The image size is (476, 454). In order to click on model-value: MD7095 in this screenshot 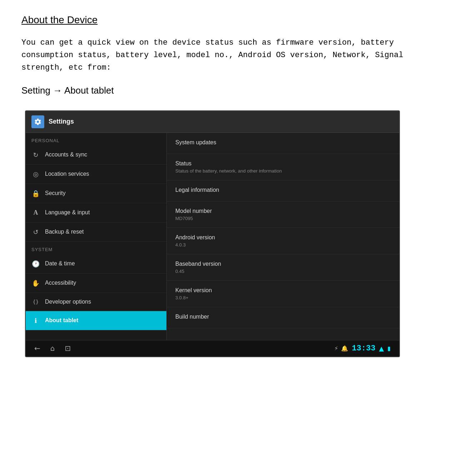, I will do `click(283, 219)`.